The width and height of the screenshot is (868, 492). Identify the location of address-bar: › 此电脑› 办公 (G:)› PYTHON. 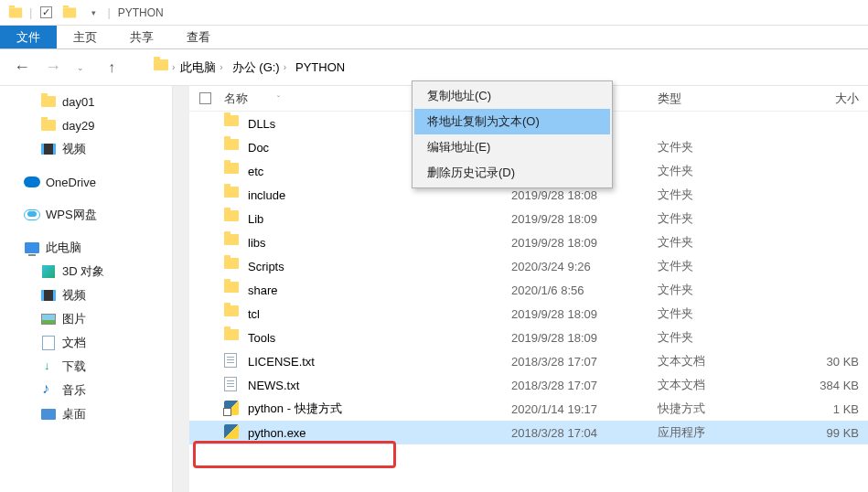
(503, 68).